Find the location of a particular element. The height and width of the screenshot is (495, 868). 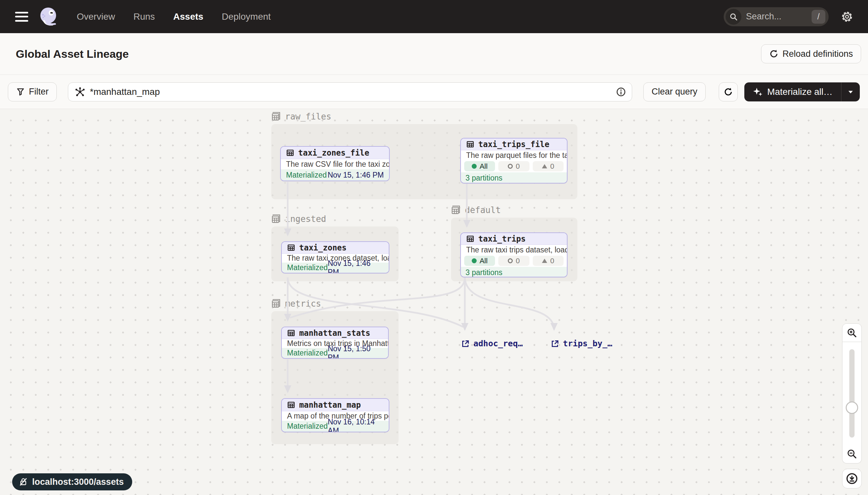

filter-button: Filter is located at coordinates (32, 92).